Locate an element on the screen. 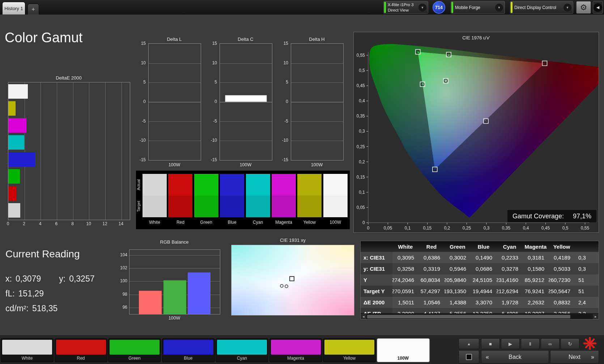  play-button: ▶ is located at coordinates (510, 344).